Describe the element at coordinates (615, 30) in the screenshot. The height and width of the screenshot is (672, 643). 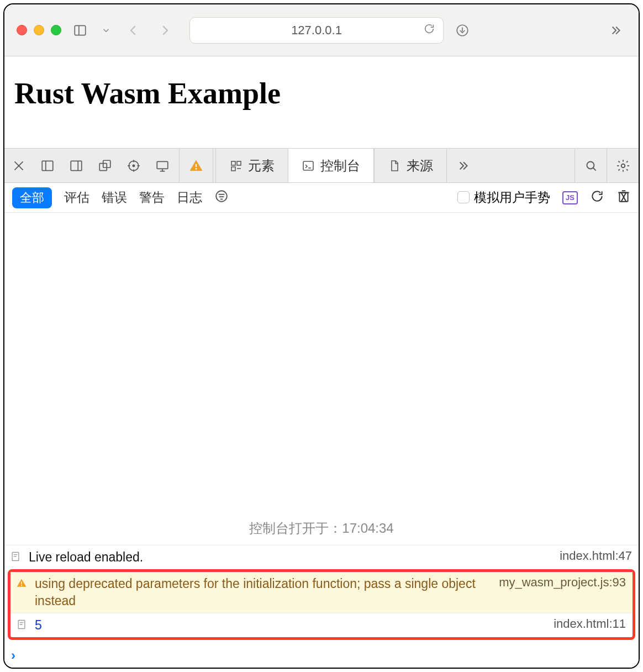
I see `toolbar-overflow-button` at that location.